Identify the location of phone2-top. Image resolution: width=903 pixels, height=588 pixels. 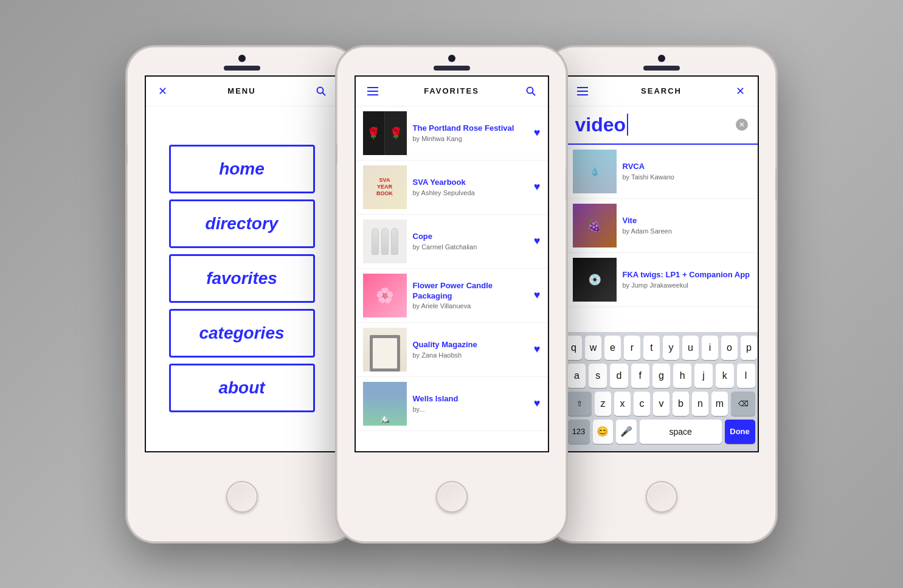
(451, 60).